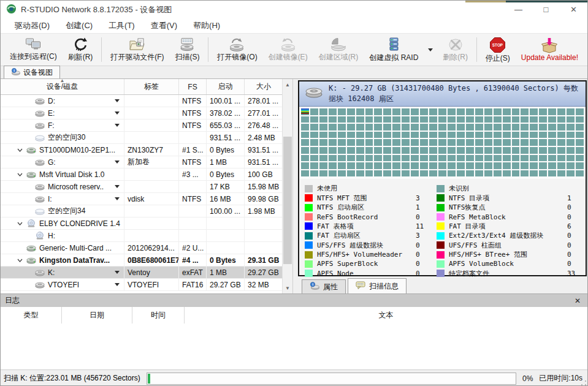 The image size is (588, 386). What do you see at coordinates (430, 50) in the screenshot?
I see `raid-dropdown-arrow-icon` at bounding box center [430, 50].